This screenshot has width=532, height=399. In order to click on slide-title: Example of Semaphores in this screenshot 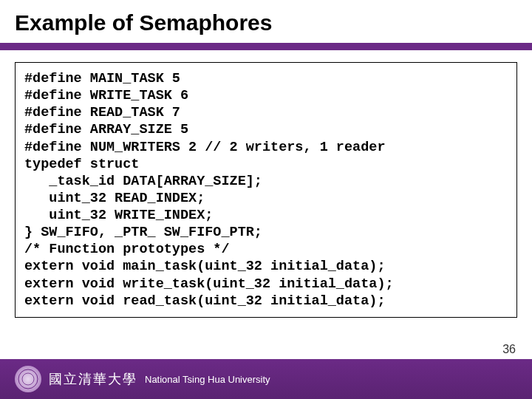, I will do `click(266, 21)`.